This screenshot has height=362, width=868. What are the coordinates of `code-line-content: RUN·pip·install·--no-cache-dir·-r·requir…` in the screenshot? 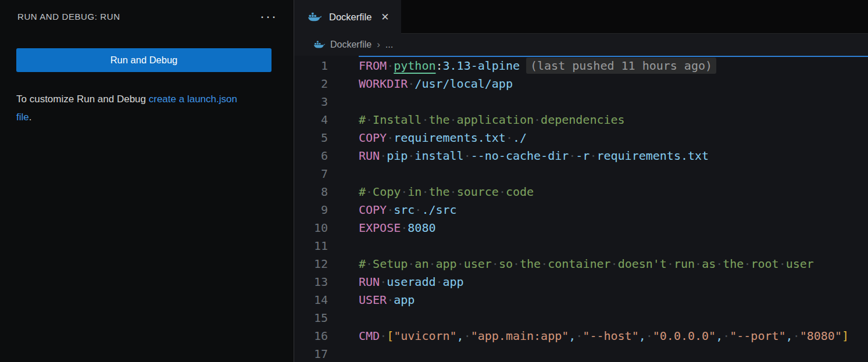 It's located at (519, 156).